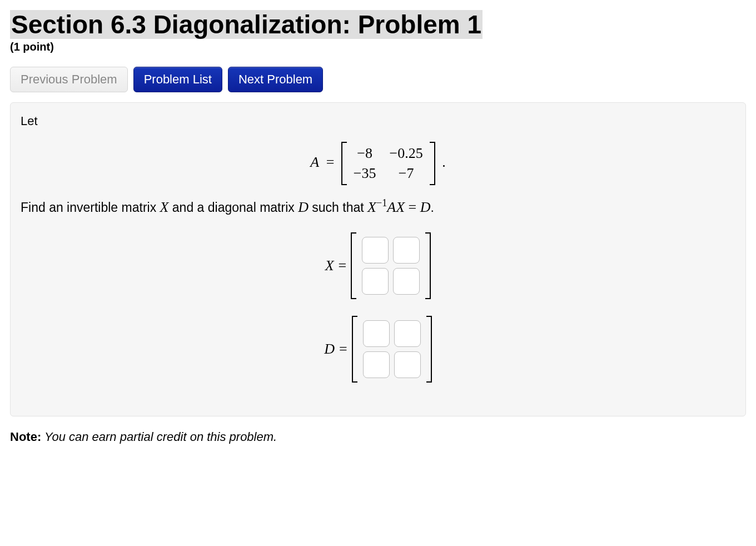 The image size is (756, 546). I want to click on prompt-mid: and a diagonal matrix, so click(233, 207).